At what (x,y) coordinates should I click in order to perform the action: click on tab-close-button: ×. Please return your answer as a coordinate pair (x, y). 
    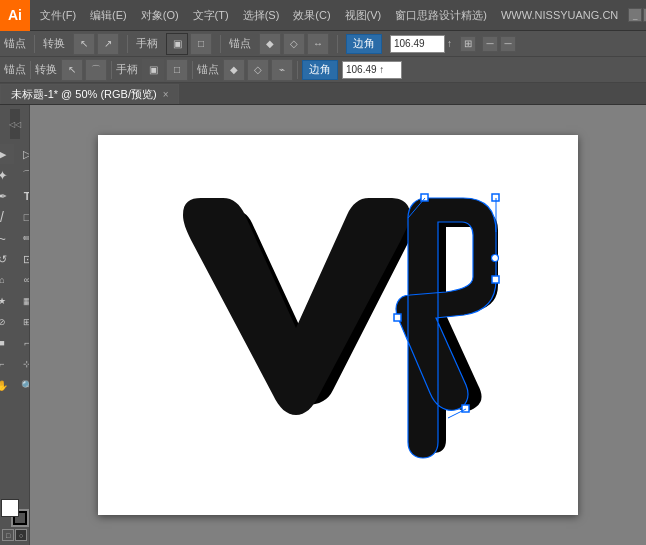
    Looking at the image, I should click on (166, 94).